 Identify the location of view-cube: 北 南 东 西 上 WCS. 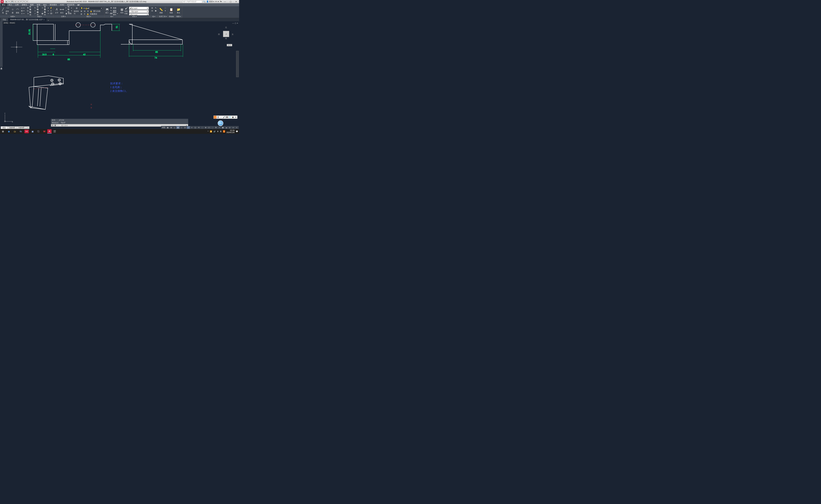
(226, 35).